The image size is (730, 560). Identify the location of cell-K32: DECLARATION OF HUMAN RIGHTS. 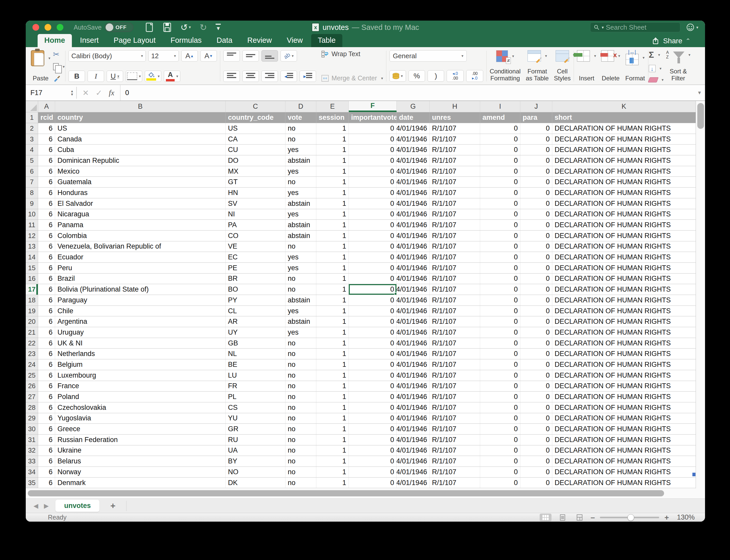
(624, 451).